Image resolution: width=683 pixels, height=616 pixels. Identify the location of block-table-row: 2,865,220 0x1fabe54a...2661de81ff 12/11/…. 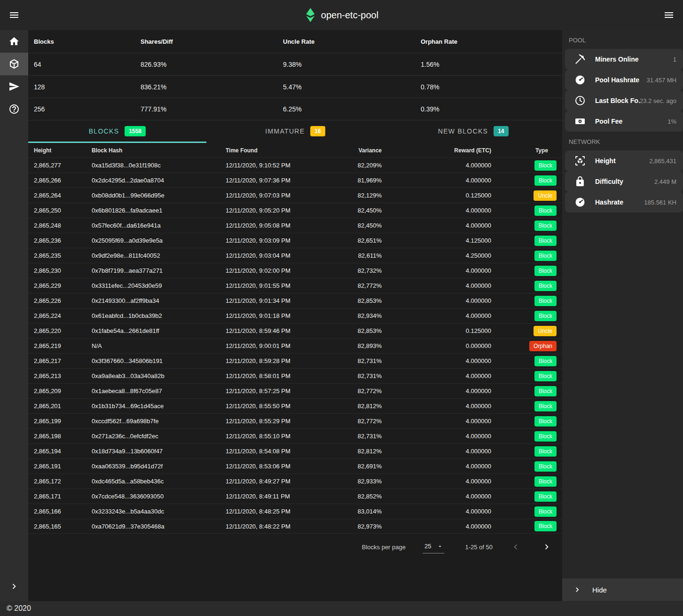
(295, 331).